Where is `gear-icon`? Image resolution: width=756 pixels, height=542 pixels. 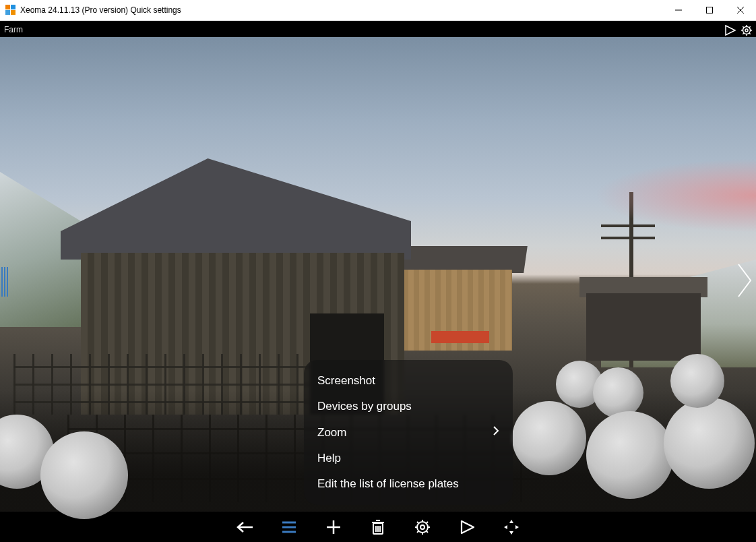
gear-icon is located at coordinates (747, 32).